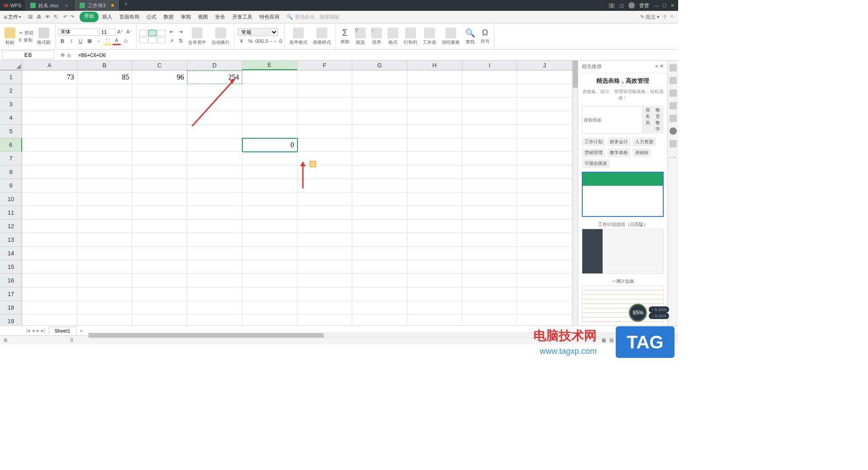 This screenshot has height=470, width=868. Describe the element at coordinates (269, 17) in the screenshot. I see `ribbon-tab-special: 特色应用` at that location.